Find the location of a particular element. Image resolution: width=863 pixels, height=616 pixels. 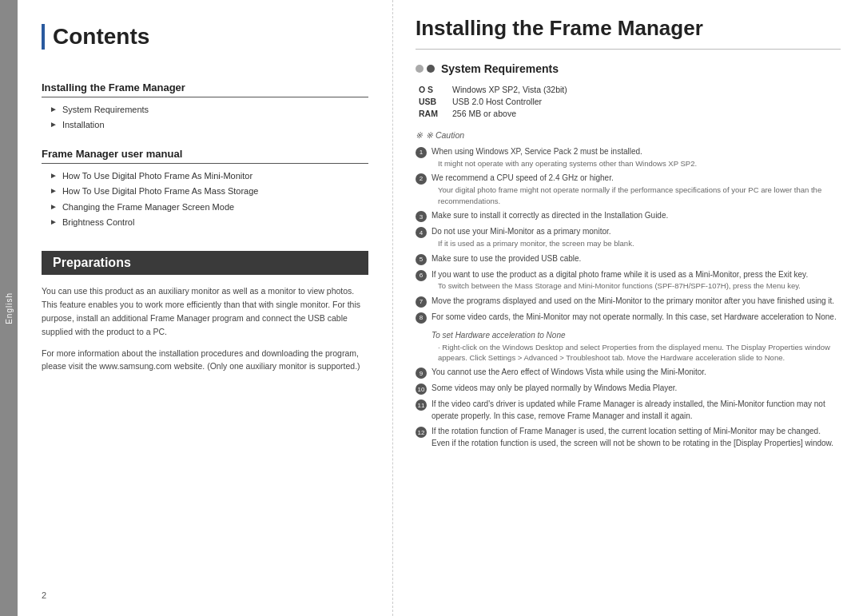

caution-symbol: ※ is located at coordinates (419, 135).